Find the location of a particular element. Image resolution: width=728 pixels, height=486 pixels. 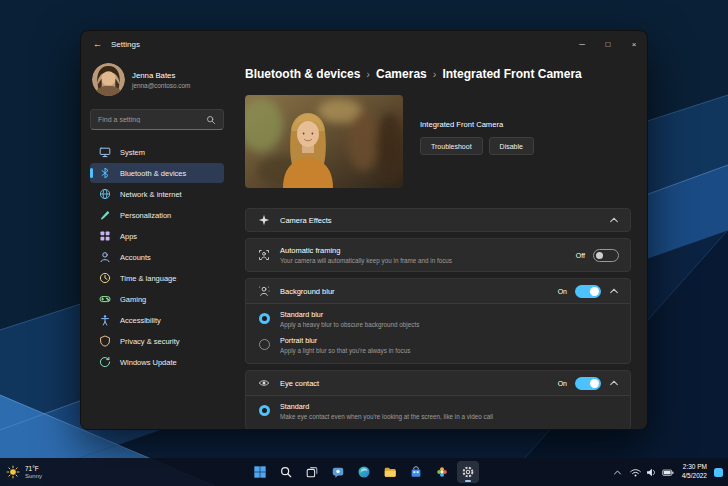

sidebar-item-gaming: Gaming is located at coordinates (157, 299).